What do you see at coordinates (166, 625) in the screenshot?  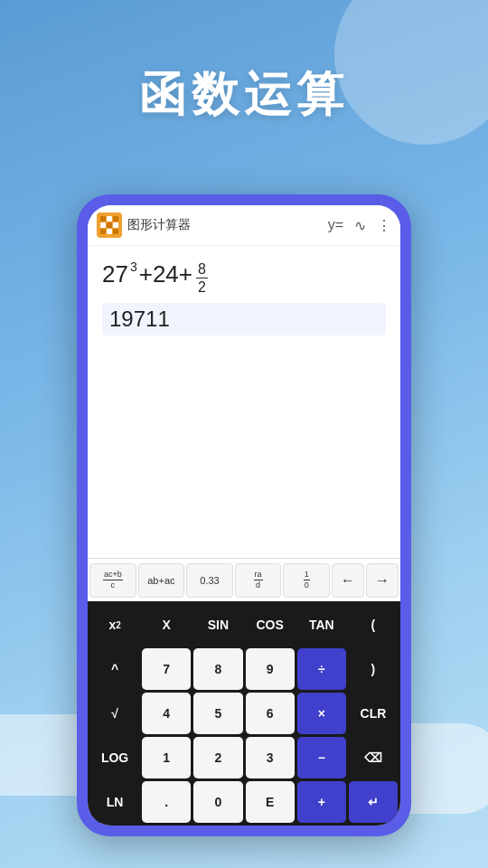 I see `key-X: X` at bounding box center [166, 625].